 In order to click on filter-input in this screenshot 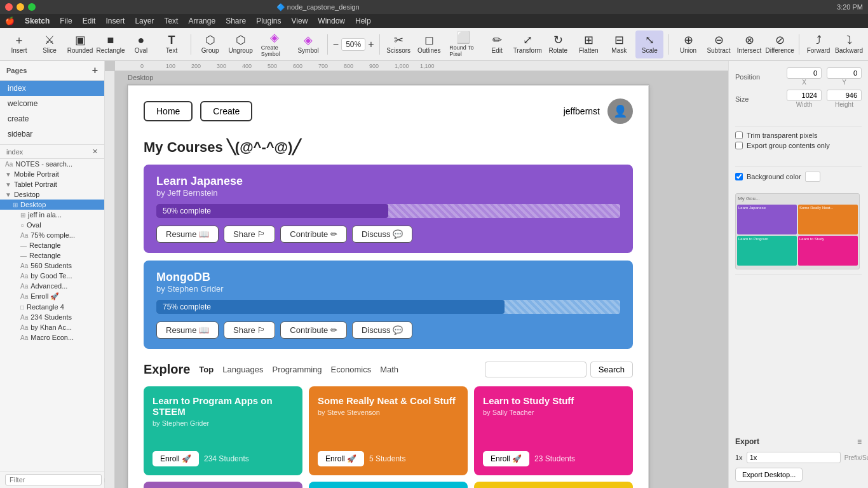, I will do `click(53, 480)`.